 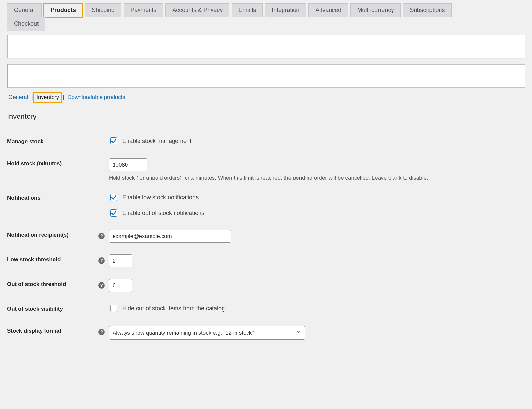 What do you see at coordinates (174, 308) in the screenshot?
I see `oos-visibility-label: Hide out of stock items from the catalog` at bounding box center [174, 308].